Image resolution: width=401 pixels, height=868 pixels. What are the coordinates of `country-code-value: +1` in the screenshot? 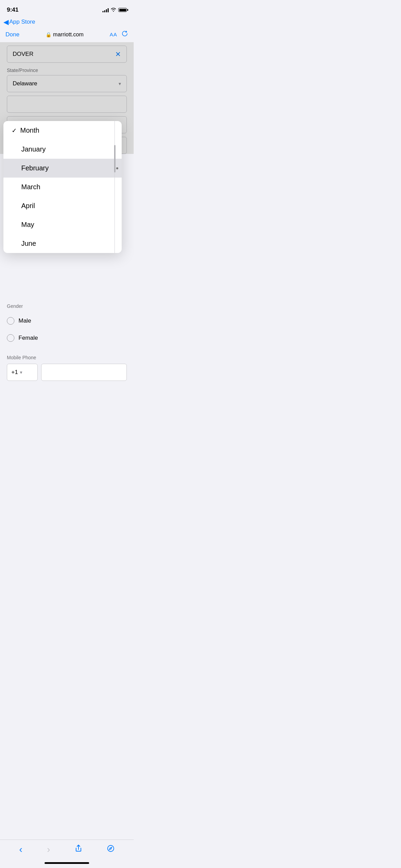 It's located at (14, 372).